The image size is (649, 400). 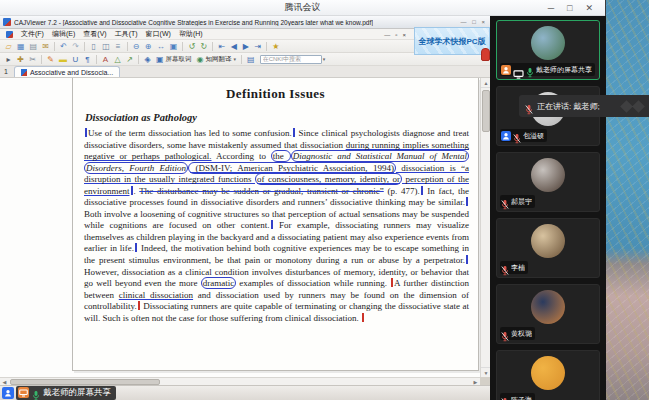 What do you see at coordinates (139, 306) in the screenshot?
I see `ink-mark-red` at bounding box center [139, 306].